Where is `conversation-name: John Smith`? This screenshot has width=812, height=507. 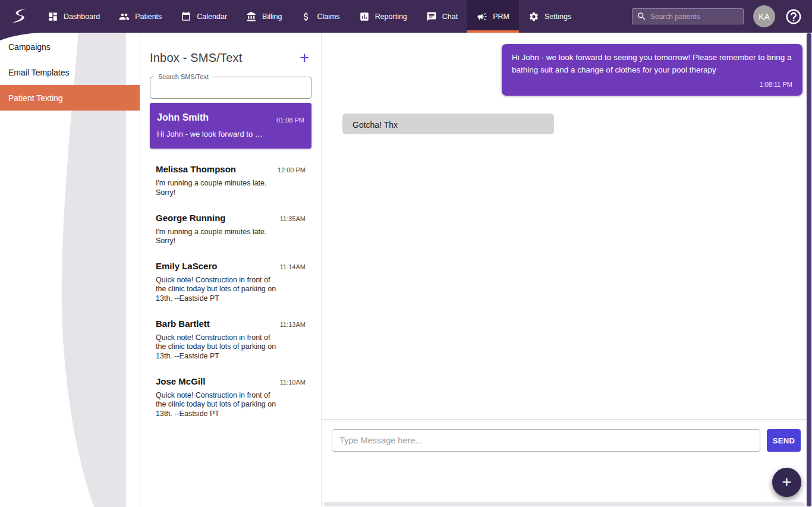
conversation-name: John Smith is located at coordinates (183, 118).